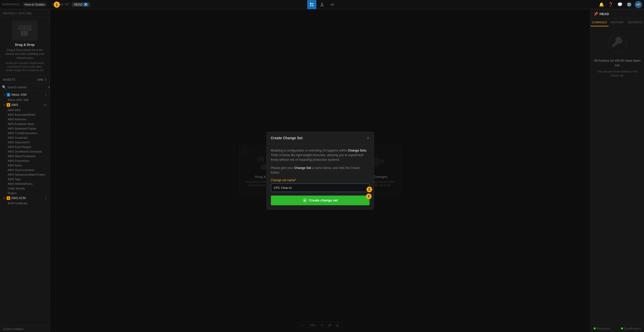 The image size is (644, 332). What do you see at coordinates (25, 30) in the screenshot?
I see `preview-image` at bounding box center [25, 30].